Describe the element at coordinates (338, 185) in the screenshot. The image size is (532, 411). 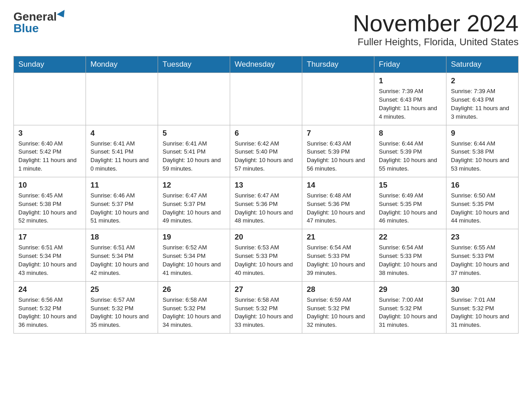
I see `day-number: 14` at that location.